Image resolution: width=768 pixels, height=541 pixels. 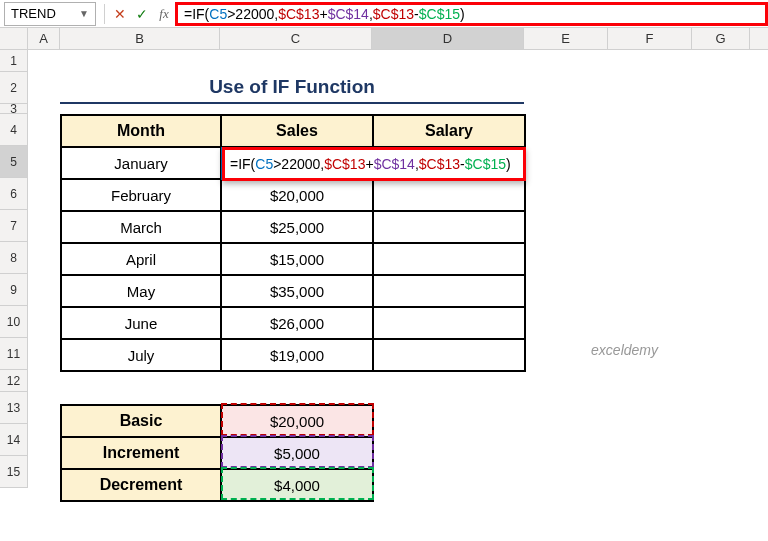 What do you see at coordinates (141, 131) in the screenshot?
I see `th-month: Month` at bounding box center [141, 131].